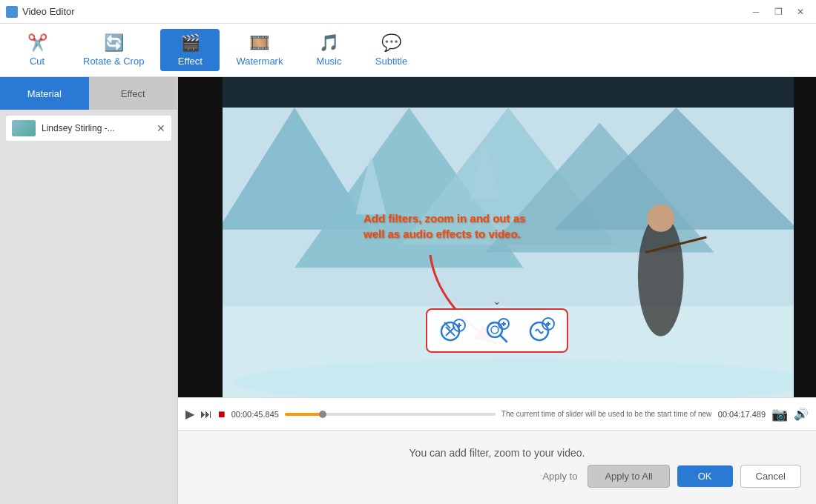  Describe the element at coordinates (780, 414) in the screenshot. I see `screenshot-button: 📷` at that location.